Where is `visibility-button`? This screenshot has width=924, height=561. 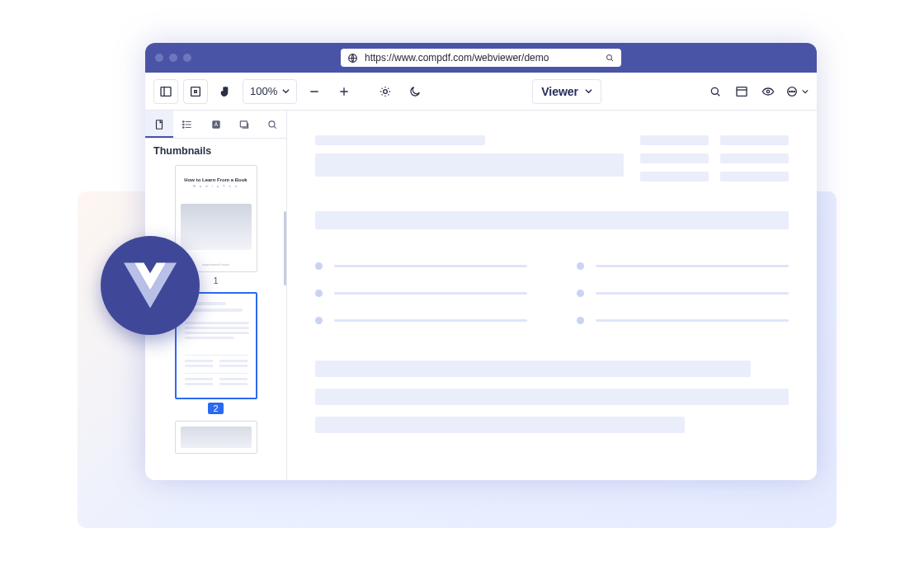
visibility-button is located at coordinates (768, 92).